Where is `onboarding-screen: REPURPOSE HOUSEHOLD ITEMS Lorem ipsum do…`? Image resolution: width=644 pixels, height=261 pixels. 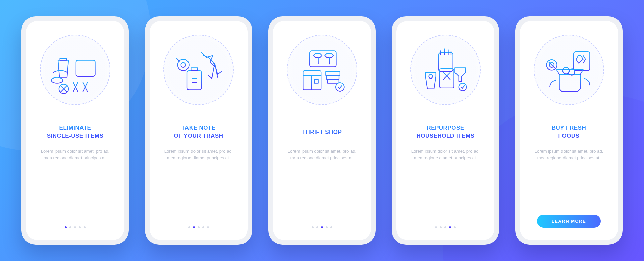 onboarding-screen: REPURPOSE HOUSEHOLD ITEMS Lorem ipsum do… is located at coordinates (445, 130).